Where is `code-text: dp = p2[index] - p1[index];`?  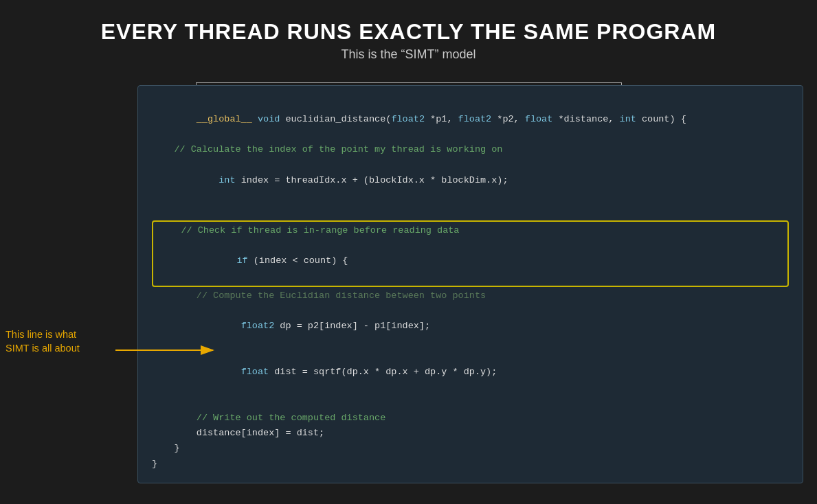 code-text: dp = p2[index] - p1[index]; is located at coordinates (352, 325).